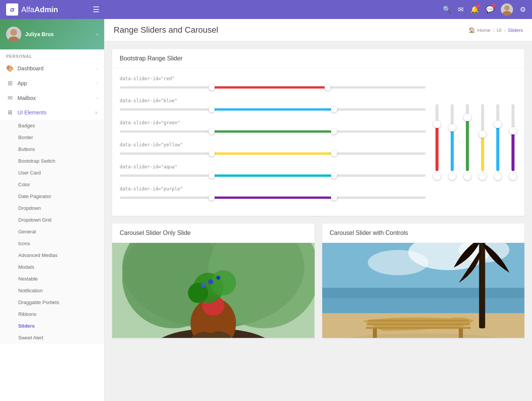 The width and height of the screenshot is (532, 401). What do you see at coordinates (483, 134) in the screenshot?
I see `vslider-handle-yellow` at bounding box center [483, 134].